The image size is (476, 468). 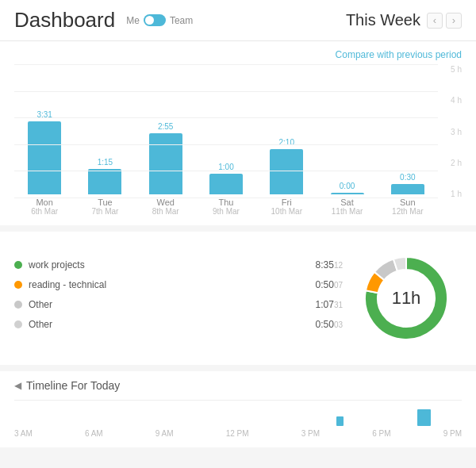 I want to click on timeline-header: ◀ Timeline For Today, so click(x=238, y=386).